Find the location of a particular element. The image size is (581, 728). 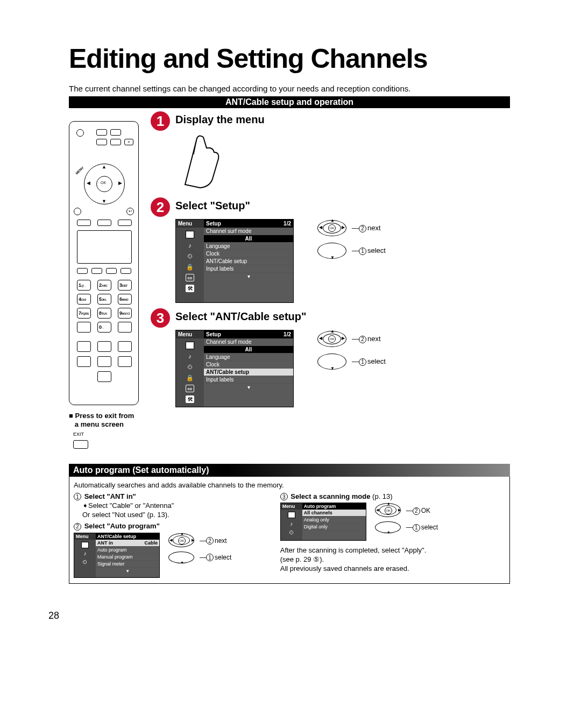

osd-row: Manual program is located at coordinates (127, 557).